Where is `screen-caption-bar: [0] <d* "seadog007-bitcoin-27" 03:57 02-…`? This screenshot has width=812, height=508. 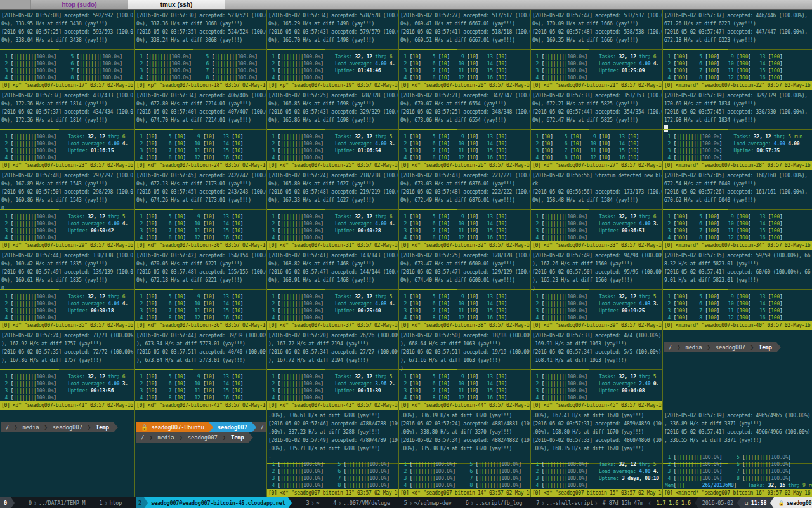
screen-caption-bar: [0] <d* "seadog007-bitcoin-27" 03:57 02-… is located at coordinates (596, 165).